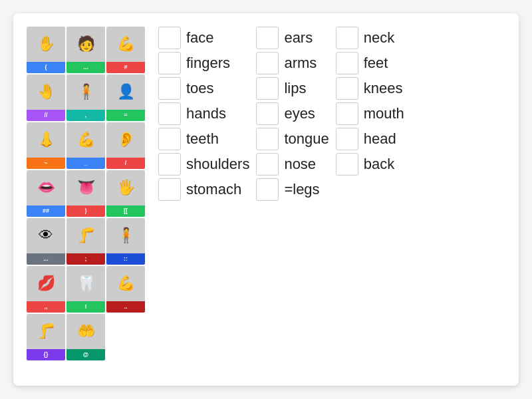  What do you see at coordinates (46, 289) in the screenshot?
I see `grid-cell-15: 💋,,` at bounding box center [46, 289].